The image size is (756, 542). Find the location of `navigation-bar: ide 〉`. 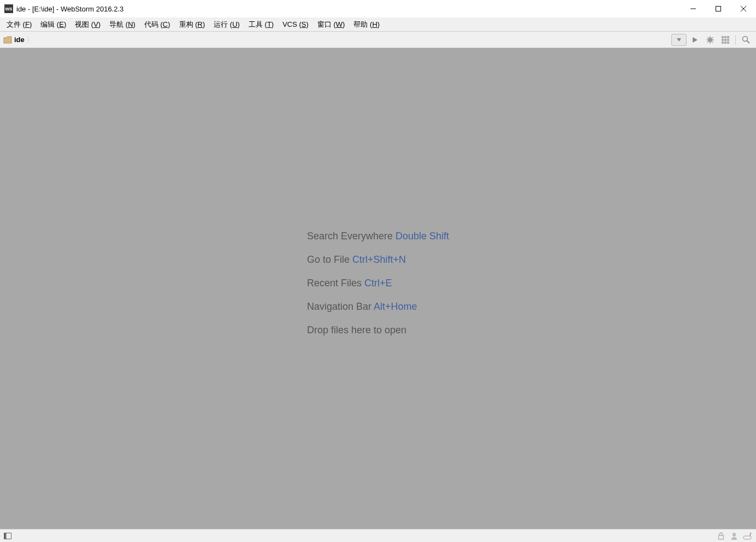

navigation-bar: ide 〉 is located at coordinates (378, 40).